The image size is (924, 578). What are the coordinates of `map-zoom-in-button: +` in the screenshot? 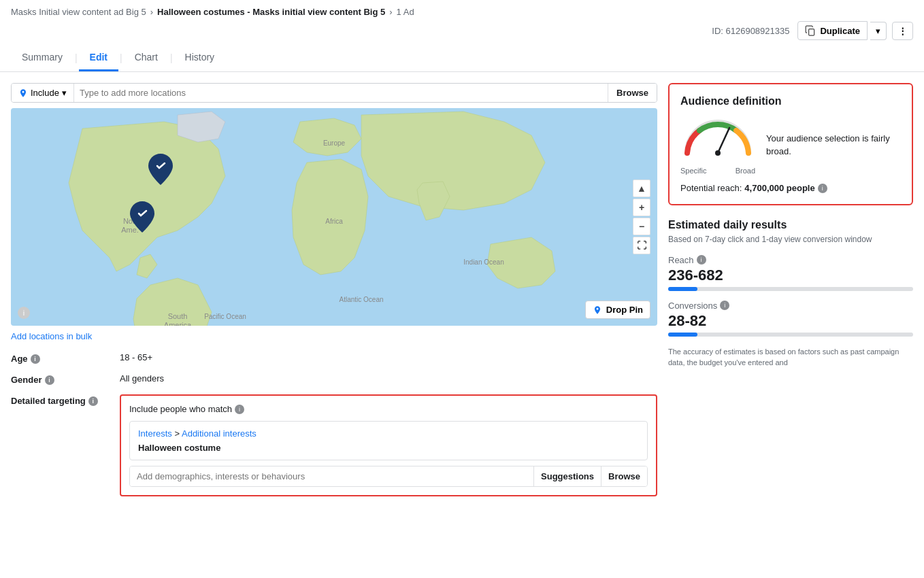 It's located at (642, 207).